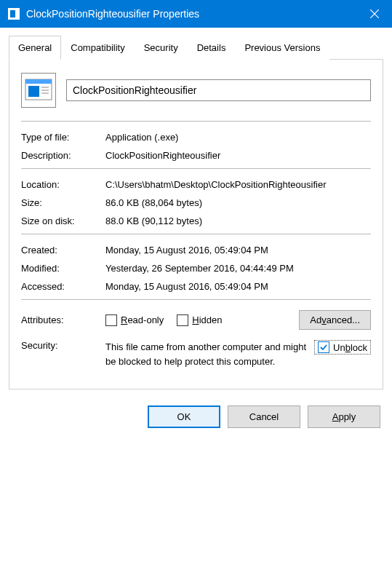 The image size is (392, 562). Describe the element at coordinates (196, 416) in the screenshot. I see `dialog-footer: OK Cancel Apply` at that location.